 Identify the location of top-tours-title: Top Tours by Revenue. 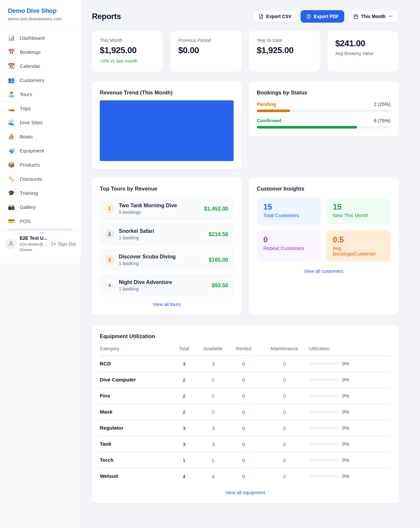
(167, 189).